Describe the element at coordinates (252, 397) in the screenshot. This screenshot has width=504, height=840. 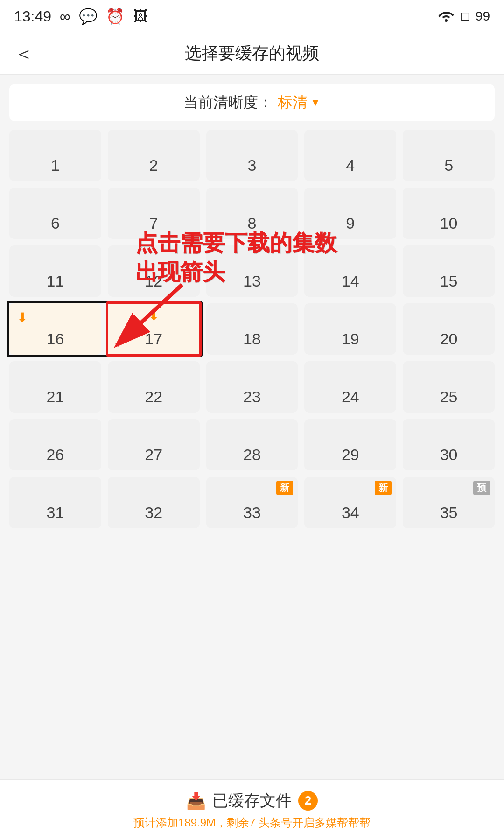
I see `episode-number: 23` at that location.